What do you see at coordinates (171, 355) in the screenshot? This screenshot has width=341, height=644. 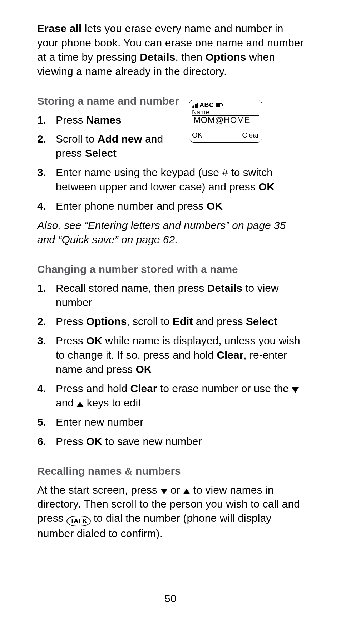 I see `list-item: Press OK while name is displayed, unless…` at bounding box center [171, 355].